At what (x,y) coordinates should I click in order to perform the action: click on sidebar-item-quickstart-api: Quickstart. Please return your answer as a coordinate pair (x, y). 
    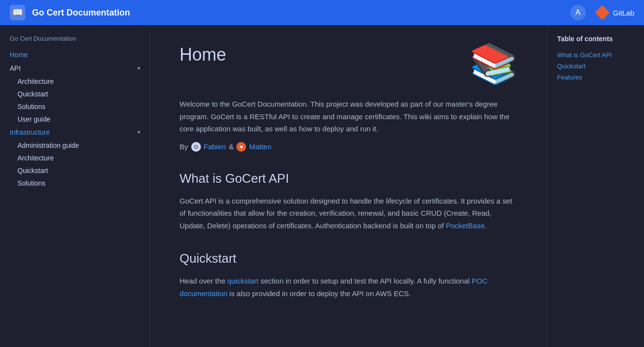
    Looking at the image, I should click on (75, 94).